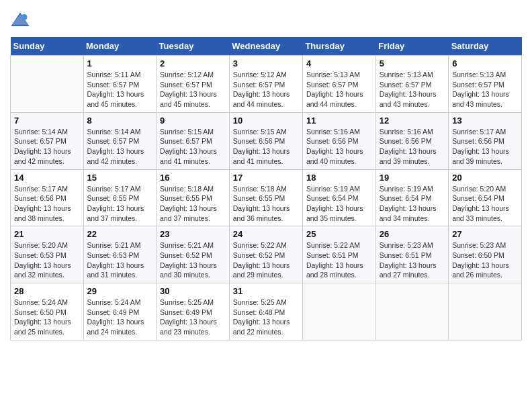 The width and height of the screenshot is (532, 411). I want to click on day-info: Sunrise: 5:24 AM Sunset: 6:50 PM Dayligh…, so click(47, 317).